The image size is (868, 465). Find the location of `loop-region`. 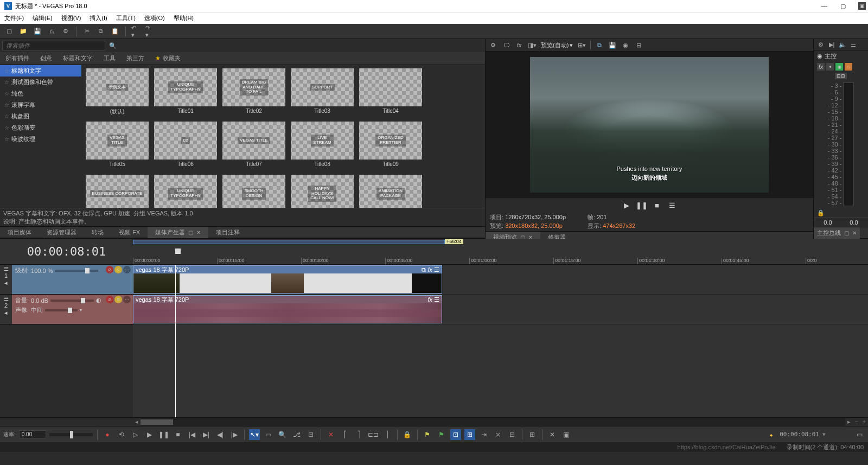

loop-region is located at coordinates (289, 242).